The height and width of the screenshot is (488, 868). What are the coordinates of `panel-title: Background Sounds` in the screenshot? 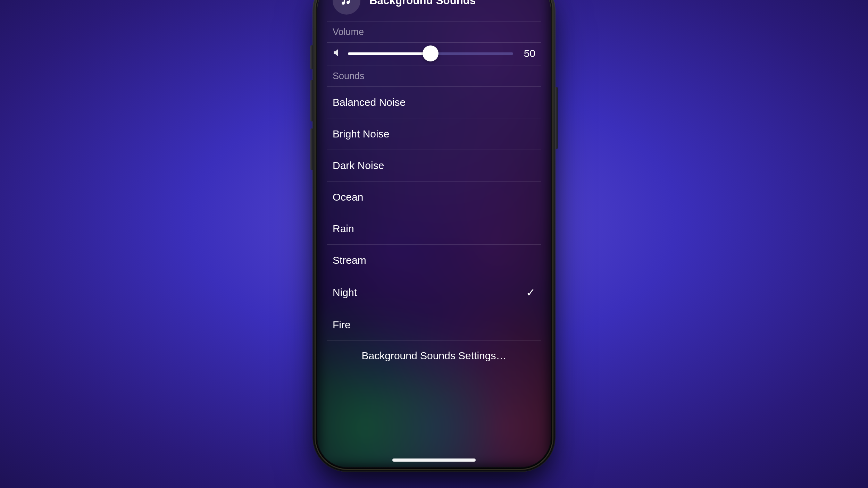 It's located at (423, 3).